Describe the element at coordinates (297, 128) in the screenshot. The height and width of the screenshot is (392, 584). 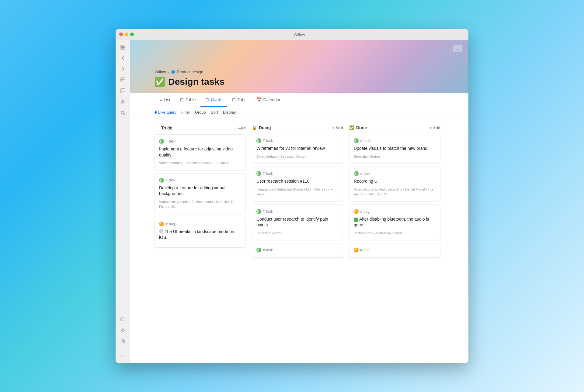
I see `column-doing-header: 🔒 Doing + Add` at that location.